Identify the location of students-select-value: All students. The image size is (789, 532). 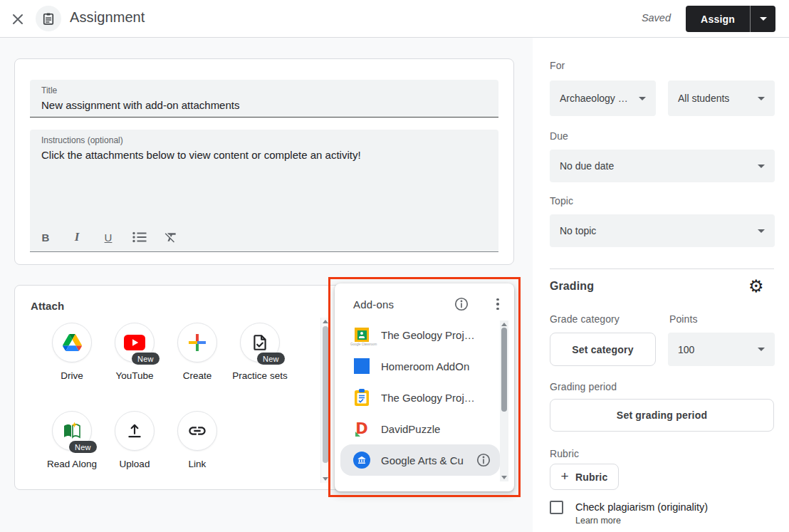
(715, 98).